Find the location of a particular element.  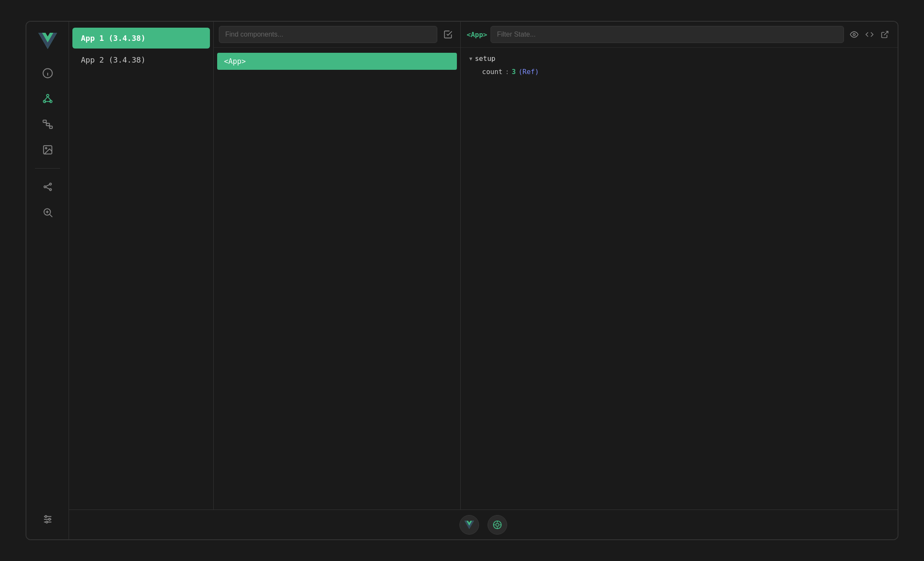

component-tree-item-app: <App> is located at coordinates (337, 61).